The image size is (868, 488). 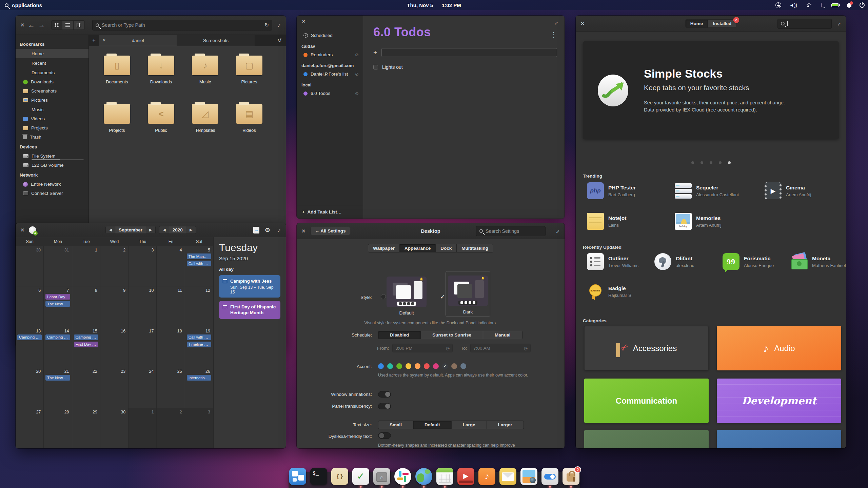 I want to click on event-chip: Timeline …, so click(x=199, y=344).